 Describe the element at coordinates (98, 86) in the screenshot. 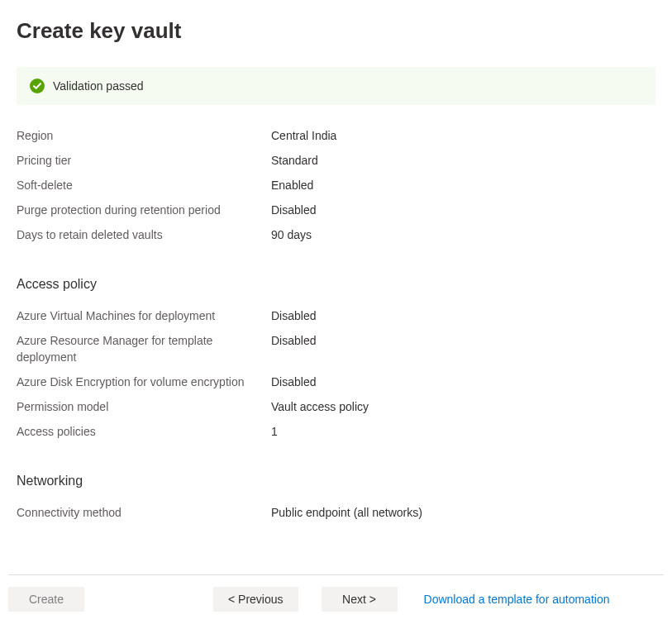

I see `validation-message: Validation passed` at that location.